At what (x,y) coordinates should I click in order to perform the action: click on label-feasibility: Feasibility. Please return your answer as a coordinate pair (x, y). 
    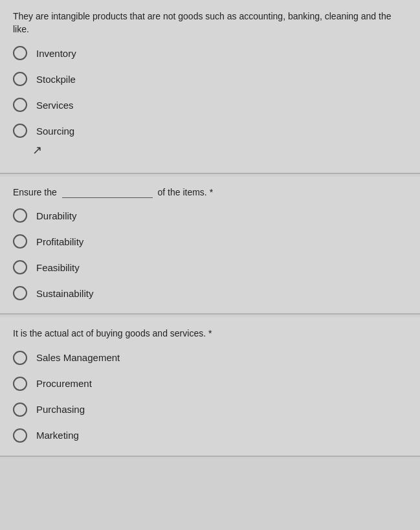
    Looking at the image, I should click on (58, 268).